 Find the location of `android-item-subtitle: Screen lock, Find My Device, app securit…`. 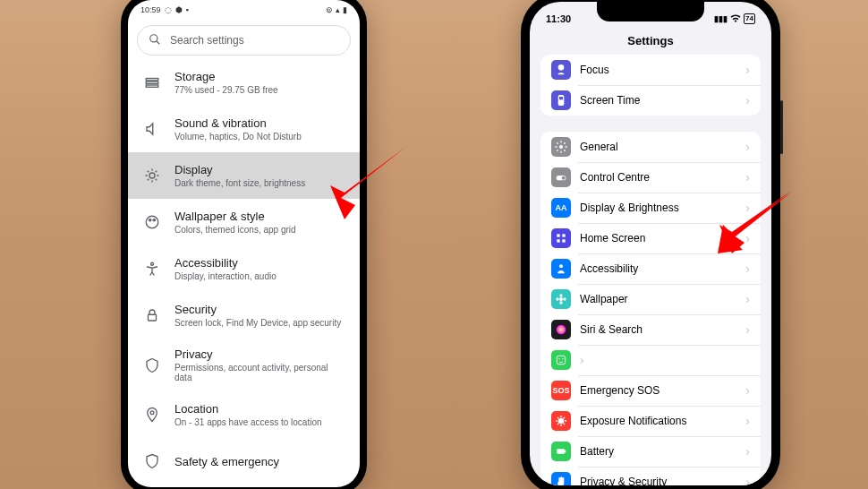

android-item-subtitle: Screen lock, Find My Device, app securit… is located at coordinates (258, 322).